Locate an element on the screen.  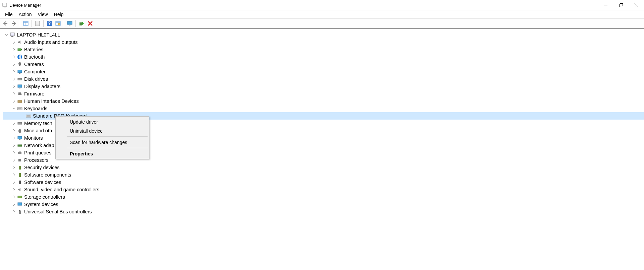
forward-button is located at coordinates (14, 23).